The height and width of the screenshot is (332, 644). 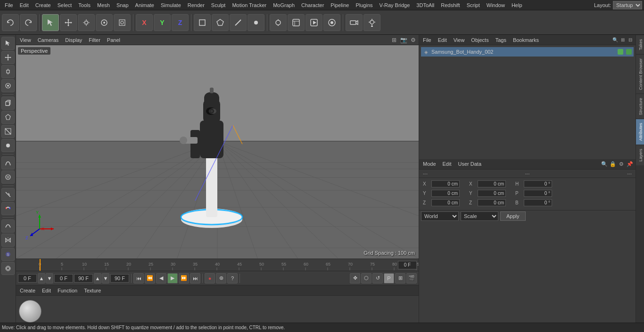 I want to click on vtab-attributes: Attributes, so click(x=640, y=132).